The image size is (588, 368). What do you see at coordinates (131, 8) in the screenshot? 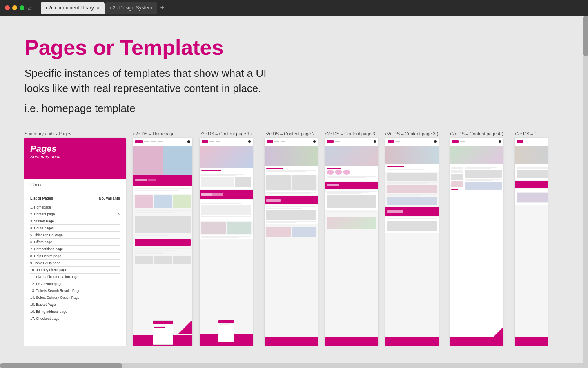
I see `tab-label: c2c Design System` at bounding box center [131, 8].